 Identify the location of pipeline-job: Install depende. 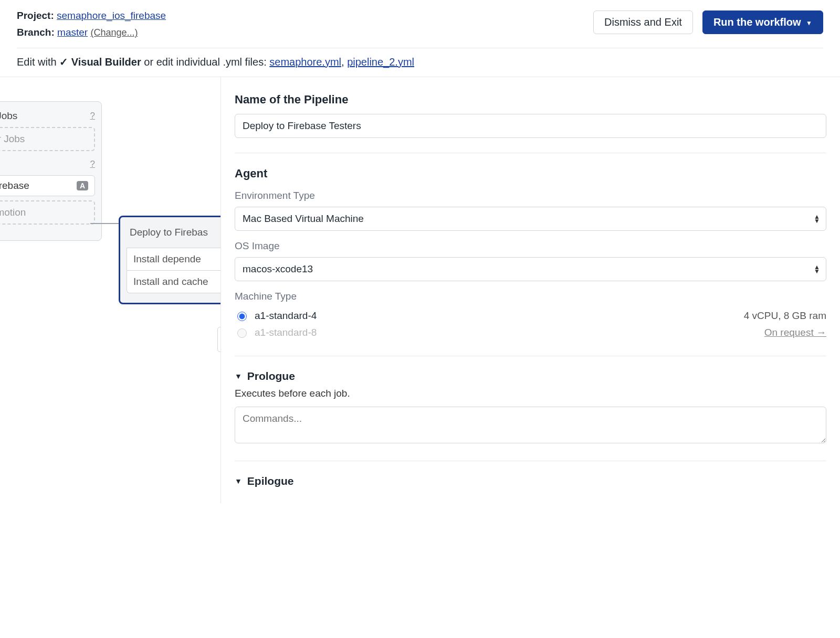
(173, 259).